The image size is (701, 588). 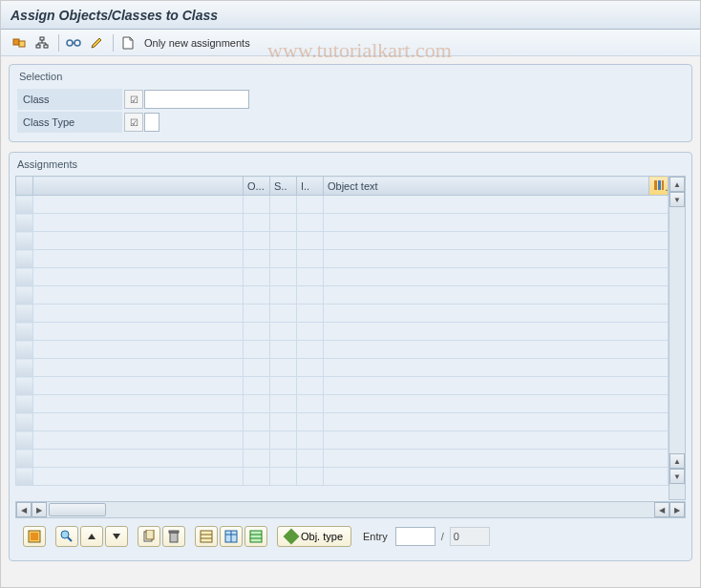 I want to click on scroll-page-up-button: ▲, so click(x=677, y=461).